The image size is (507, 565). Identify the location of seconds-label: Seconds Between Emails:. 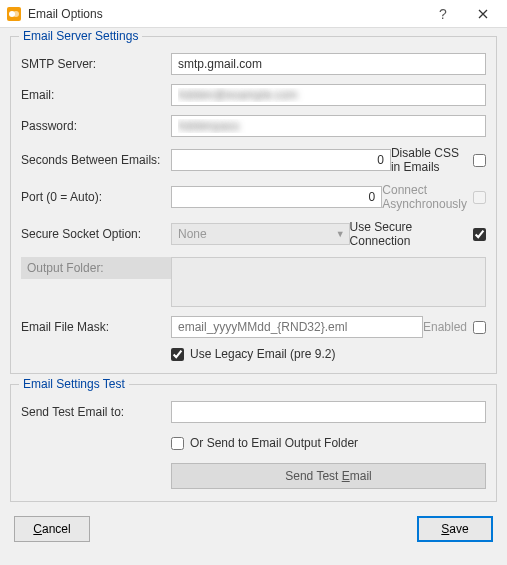
(96, 160).